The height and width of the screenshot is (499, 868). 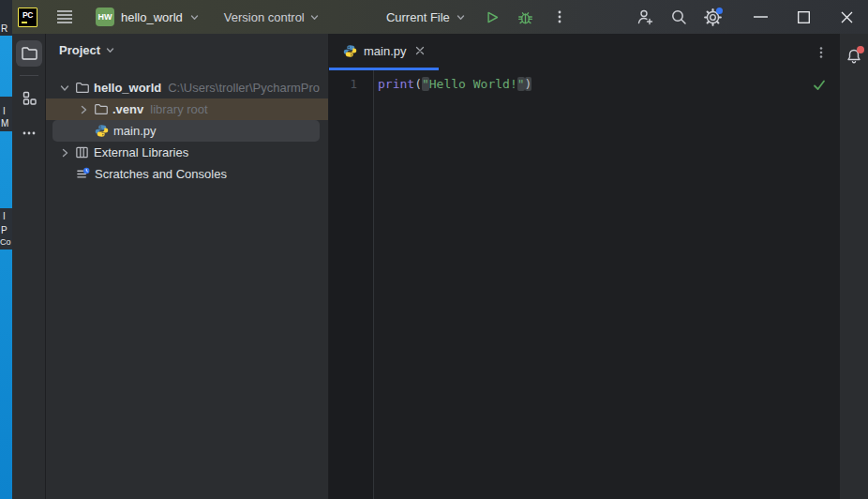 I want to click on settings-button, so click(x=712, y=17).